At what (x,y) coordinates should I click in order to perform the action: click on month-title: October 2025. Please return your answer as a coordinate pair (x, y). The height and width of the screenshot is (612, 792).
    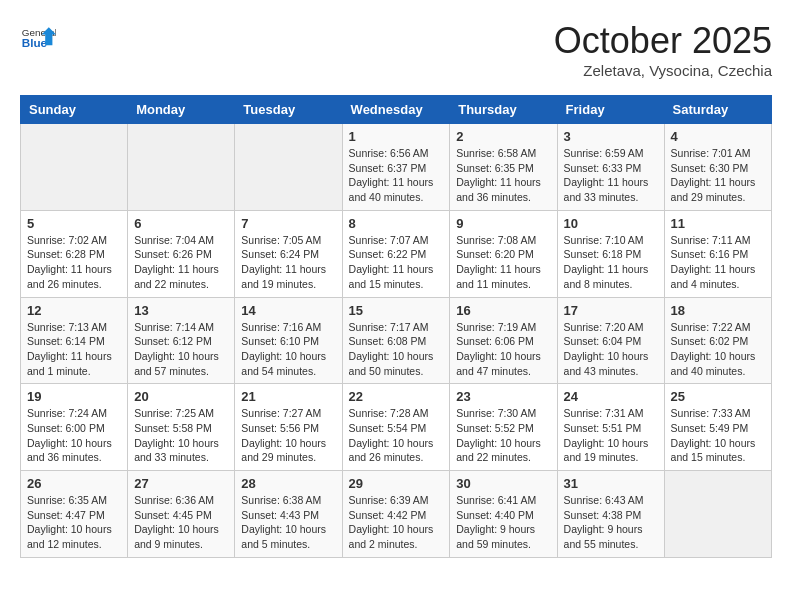
    Looking at the image, I should click on (663, 41).